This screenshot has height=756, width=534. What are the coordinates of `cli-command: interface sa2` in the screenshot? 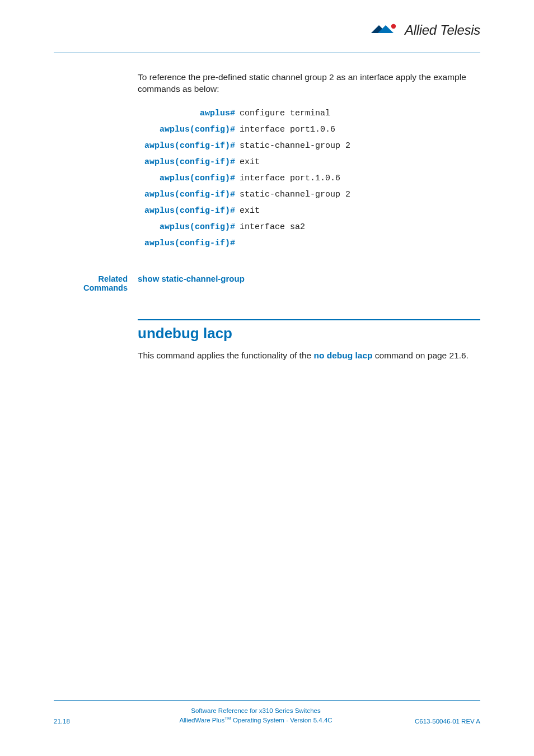 It's located at (297, 227).